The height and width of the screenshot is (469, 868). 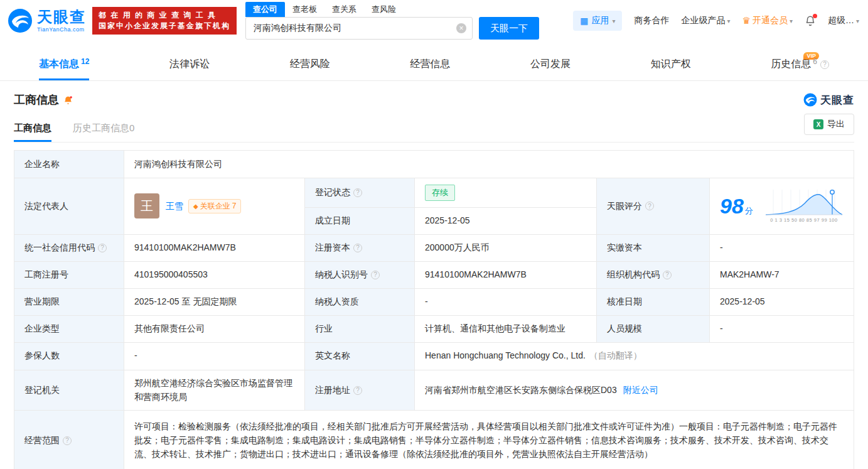 What do you see at coordinates (653, 248) in the screenshot?
I see `paid-capital-label: 实缴资本` at bounding box center [653, 248].